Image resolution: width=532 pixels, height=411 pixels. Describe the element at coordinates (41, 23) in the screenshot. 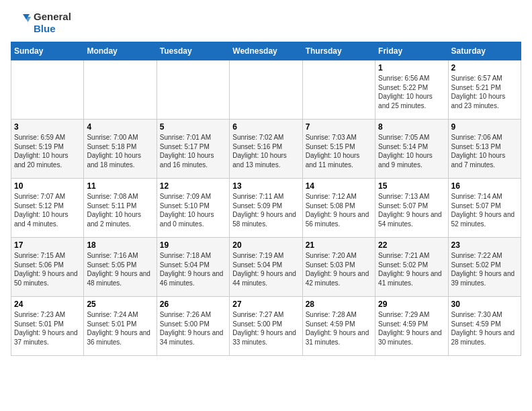

I see `logo: General Blue` at that location.